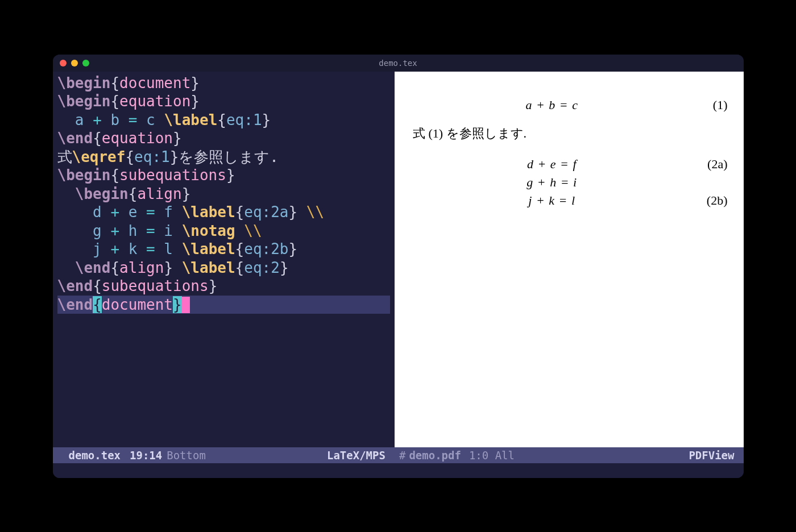  Describe the element at coordinates (711, 455) in the screenshot. I see `modeline-mode: PDFView` at that location.